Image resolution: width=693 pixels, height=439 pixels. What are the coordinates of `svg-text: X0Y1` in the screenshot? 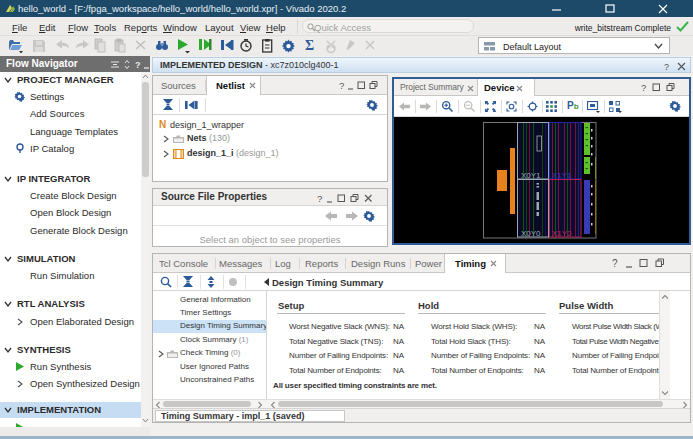 It's located at (531, 176).